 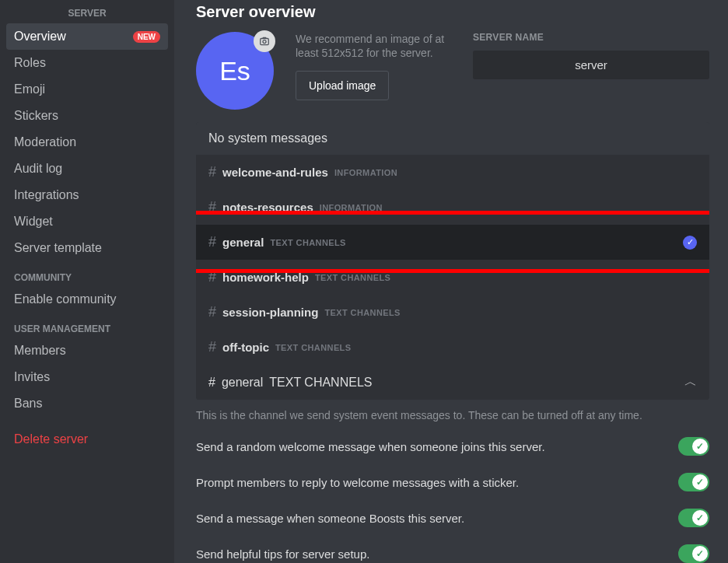 I want to click on toggle-row-1: Prompt members to reply to welcome messa…, so click(x=453, y=482).